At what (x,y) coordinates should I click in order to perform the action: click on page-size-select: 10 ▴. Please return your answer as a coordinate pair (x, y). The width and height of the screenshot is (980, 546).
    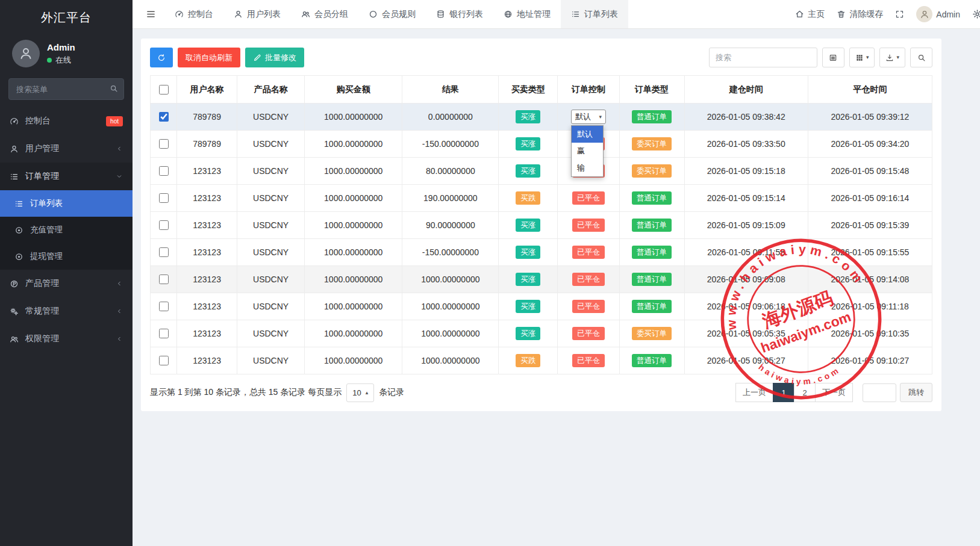
    Looking at the image, I should click on (360, 392).